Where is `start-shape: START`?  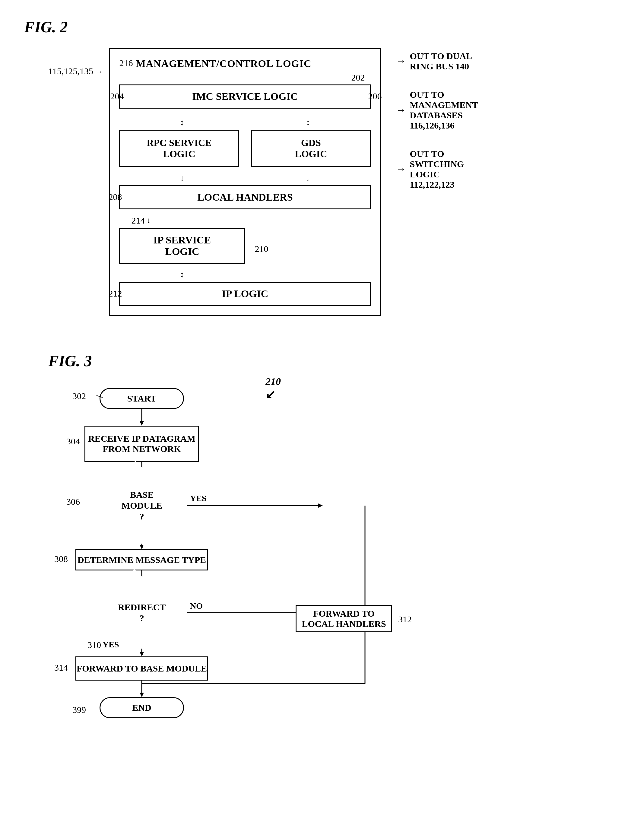
start-shape: START is located at coordinates (142, 398).